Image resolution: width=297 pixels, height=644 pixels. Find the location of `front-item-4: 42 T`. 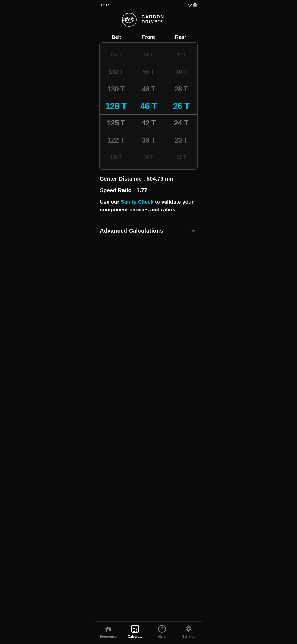

front-item-4: 42 T is located at coordinates (148, 123).